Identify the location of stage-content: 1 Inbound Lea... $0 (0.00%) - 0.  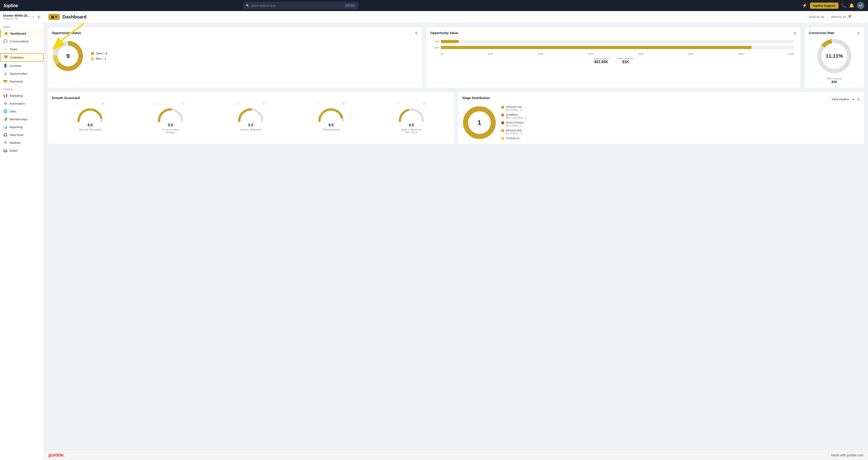
(661, 123).